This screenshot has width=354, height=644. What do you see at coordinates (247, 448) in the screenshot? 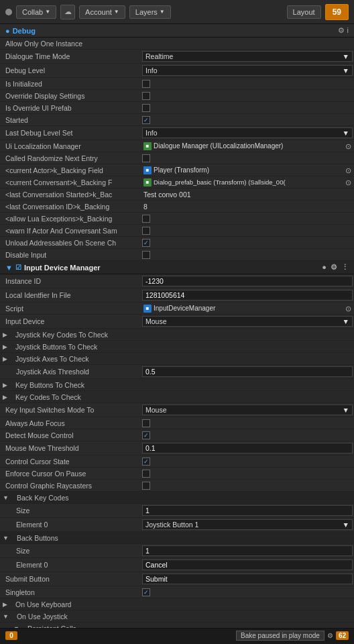
I see `mouse-move-threshold-input: 0.1` at bounding box center [247, 448].